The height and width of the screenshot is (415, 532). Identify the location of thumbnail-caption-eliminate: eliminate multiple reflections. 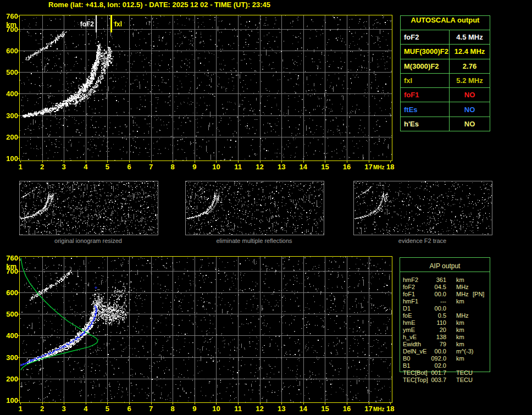
(254, 241).